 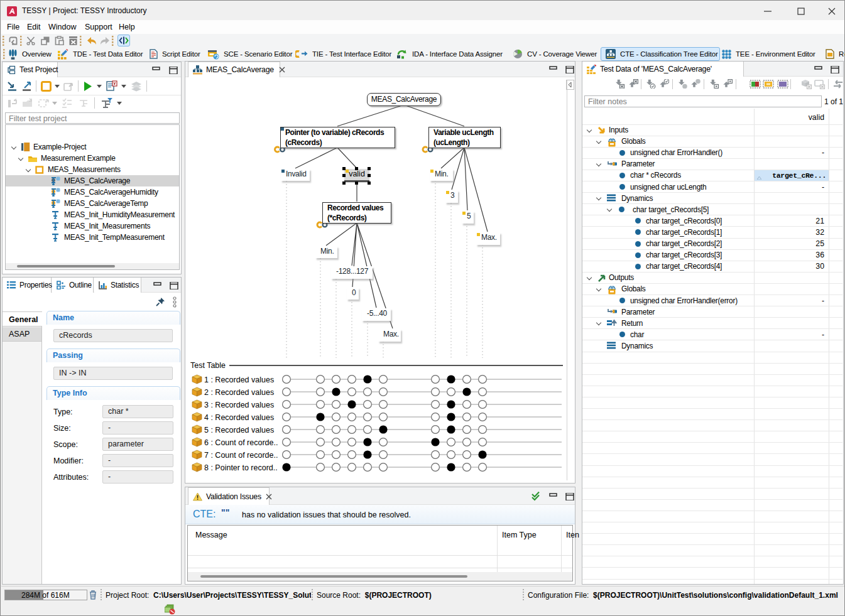 What do you see at coordinates (239, 405) in the screenshot?
I see `svg-text: 3 : Recorded values` at bounding box center [239, 405].